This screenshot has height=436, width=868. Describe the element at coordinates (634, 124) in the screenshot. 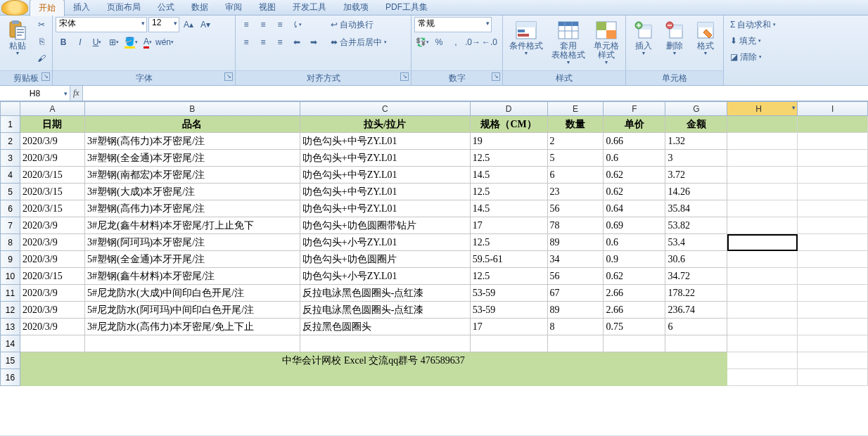

I see `header-cell: 单价` at that location.